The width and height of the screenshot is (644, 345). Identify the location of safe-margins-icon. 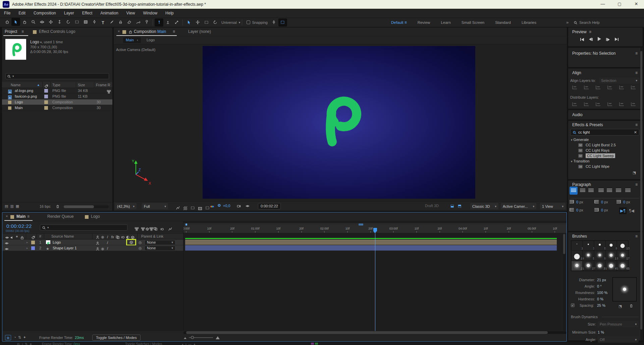
(178, 208).